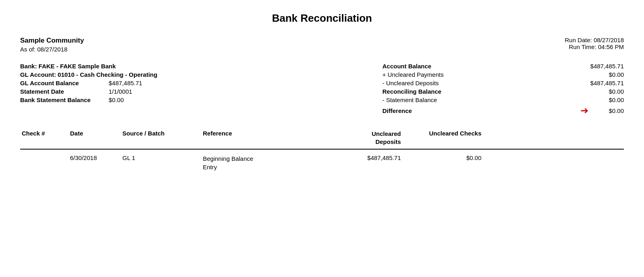 This screenshot has height=277, width=644. I want to click on cell-uncleared-deposits: $487,485.71, so click(366, 158).